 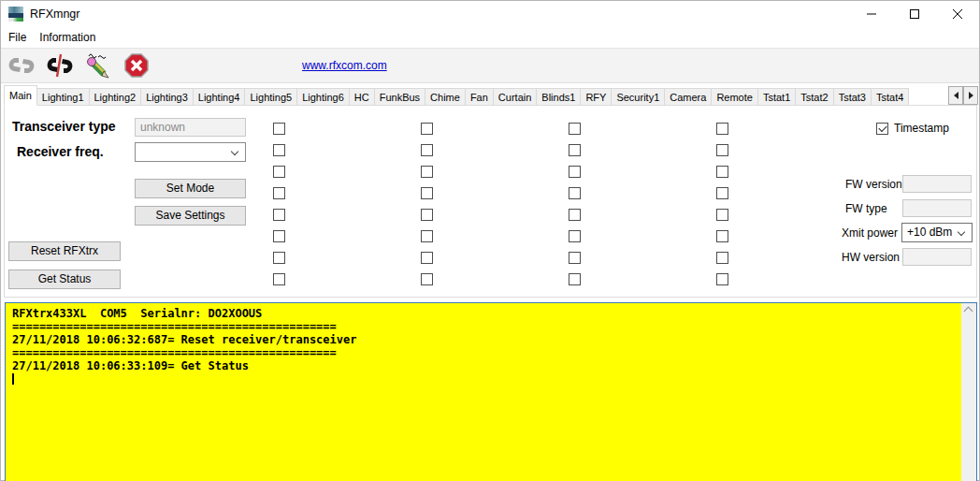 What do you see at coordinates (915, 14) in the screenshot?
I see `maximize-button` at bounding box center [915, 14].